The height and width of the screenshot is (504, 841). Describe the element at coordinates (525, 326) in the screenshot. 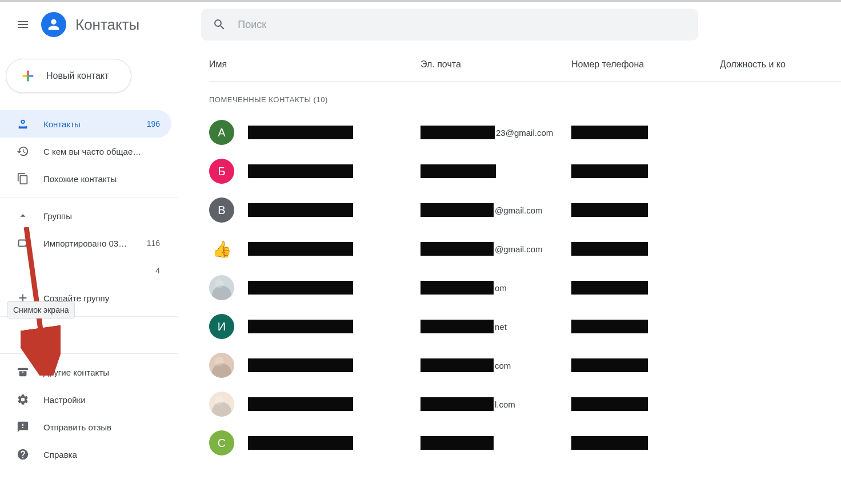

I see `table-row: И net` at that location.